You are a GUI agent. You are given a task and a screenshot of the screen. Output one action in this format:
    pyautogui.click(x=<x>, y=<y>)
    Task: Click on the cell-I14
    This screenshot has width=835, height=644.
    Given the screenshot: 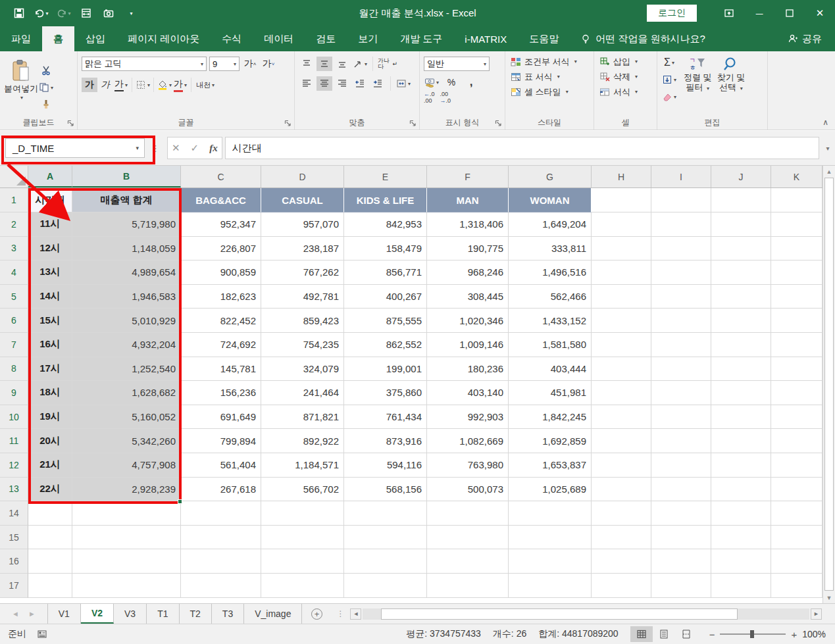 What is the action you would take?
    pyautogui.click(x=682, y=513)
    